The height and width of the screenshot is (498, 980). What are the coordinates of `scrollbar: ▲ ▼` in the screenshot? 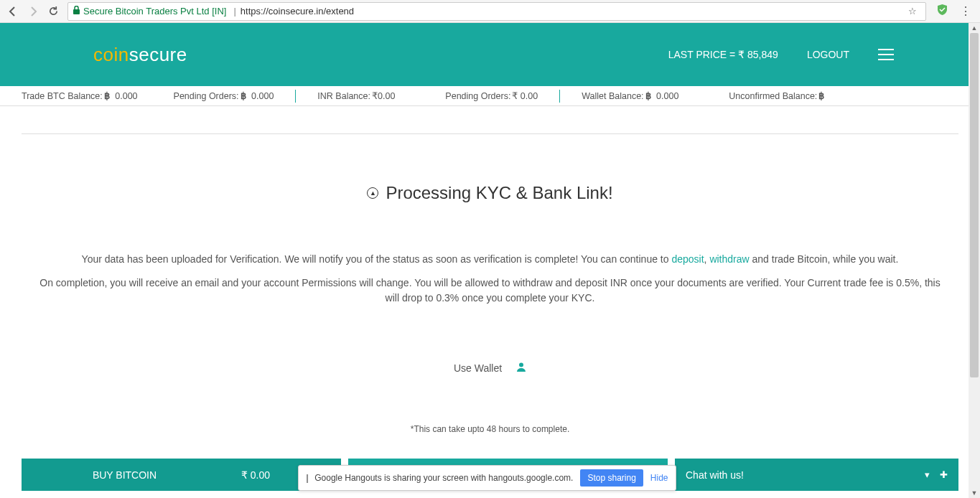 It's located at (974, 260).